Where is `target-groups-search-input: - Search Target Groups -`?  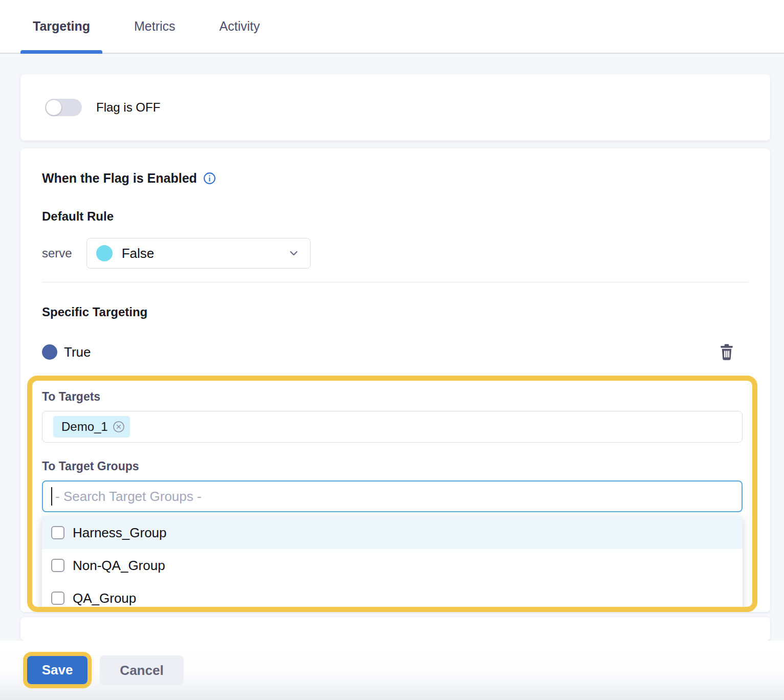
target-groups-search-input: - Search Target Groups - is located at coordinates (392, 496).